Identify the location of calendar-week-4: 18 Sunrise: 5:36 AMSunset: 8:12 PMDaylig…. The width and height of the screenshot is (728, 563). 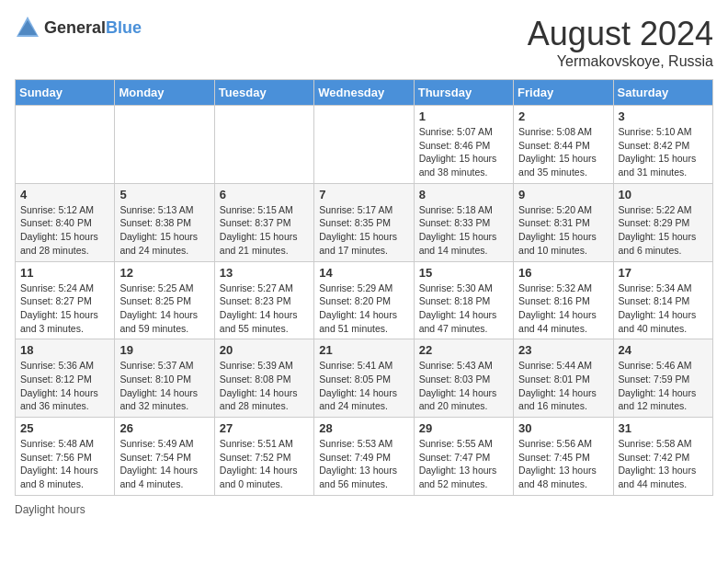
(364, 379).